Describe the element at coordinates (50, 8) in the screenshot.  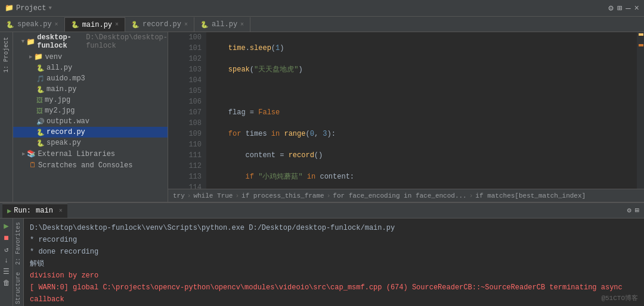
I see `chevron-icon: ▼` at that location.